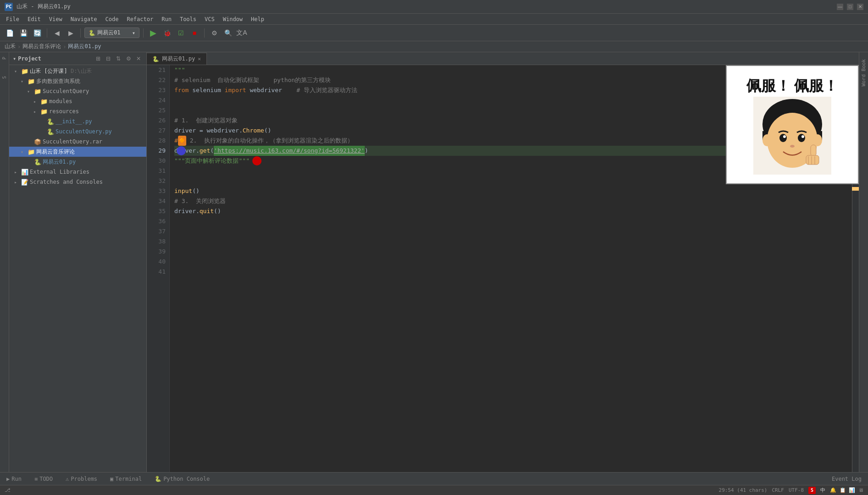 The width and height of the screenshot is (868, 495). What do you see at coordinates (823, 490) in the screenshot?
I see `chinese-status: 中` at bounding box center [823, 490].